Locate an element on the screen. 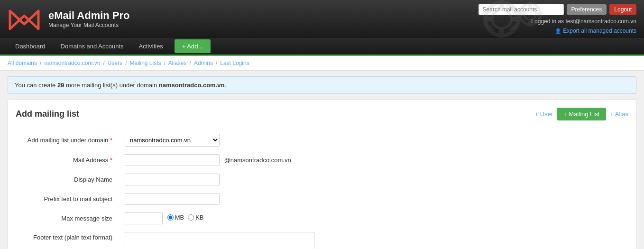 The width and height of the screenshot is (644, 249). info-box: You can create 29 more mailing list(s) u… is located at coordinates (322, 85).